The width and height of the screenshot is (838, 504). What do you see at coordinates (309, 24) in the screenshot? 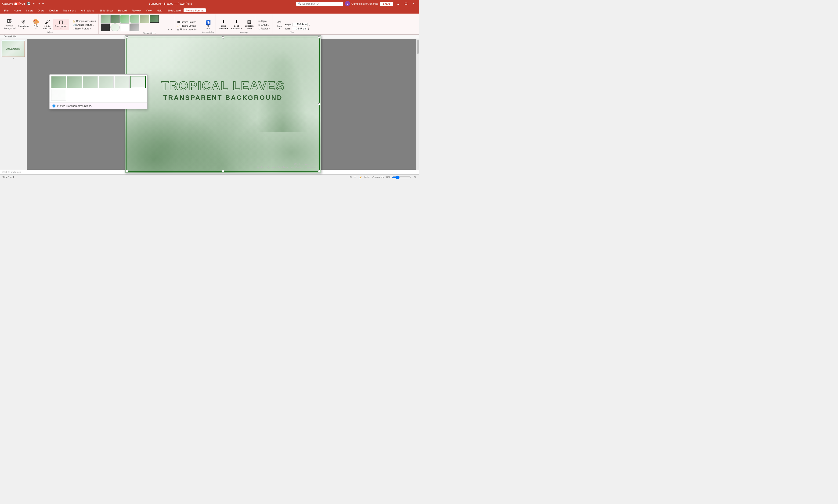
I see `height-up: ▲` at bounding box center [309, 24].